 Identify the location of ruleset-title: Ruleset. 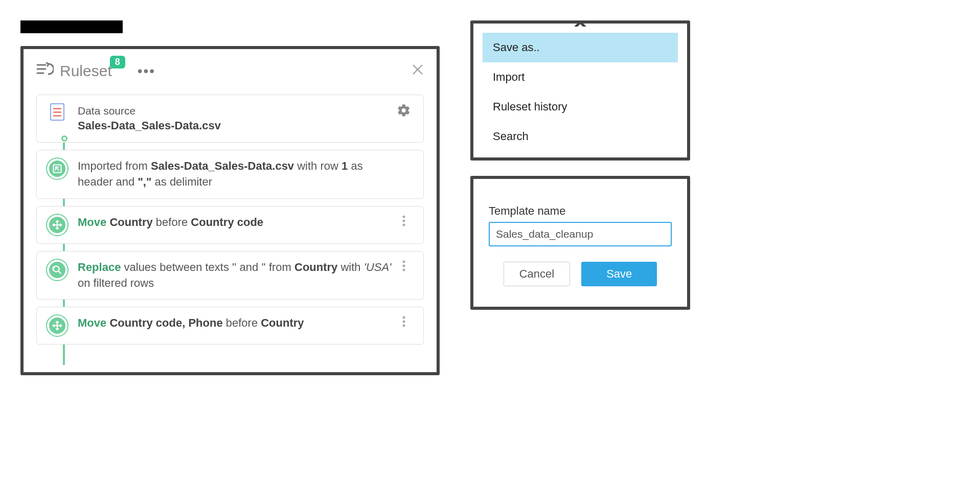
(86, 71).